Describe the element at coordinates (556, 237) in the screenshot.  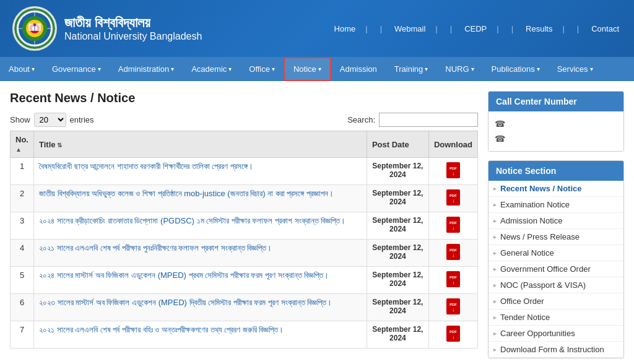
I see `notice-section-item: News / Press Release` at that location.